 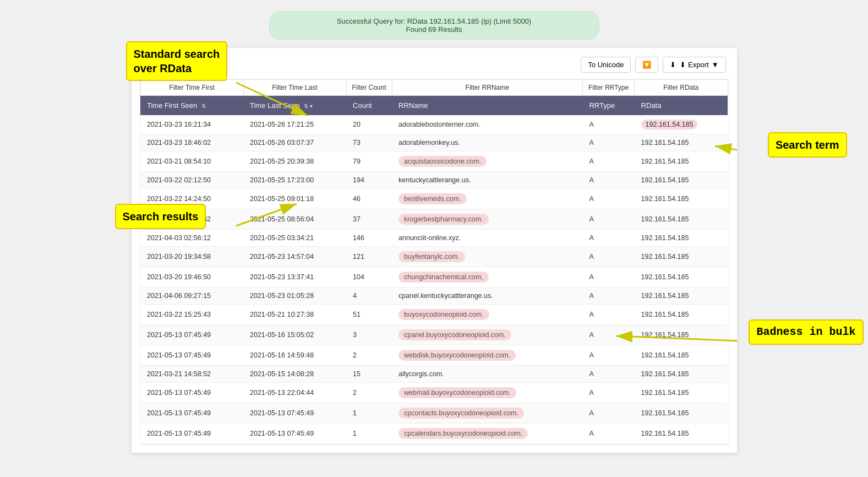 What do you see at coordinates (369, 296) in the screenshot?
I see `cell-count: 4` at bounding box center [369, 296].